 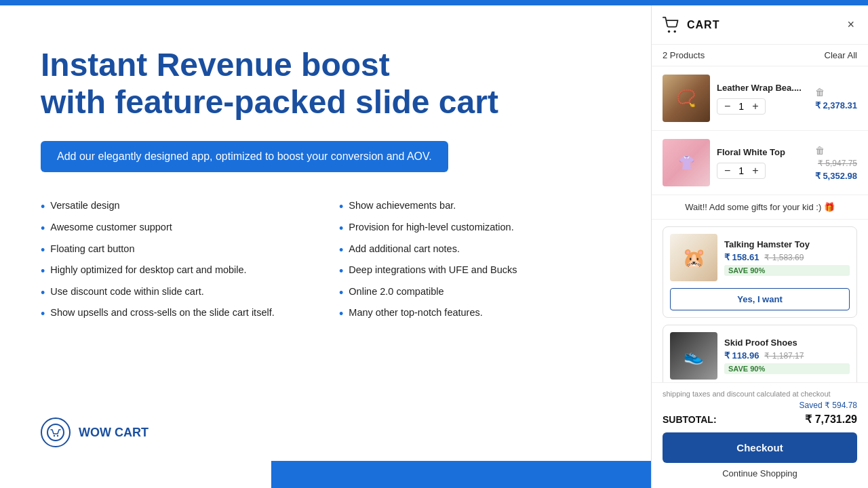 I want to click on gift-item-1-original-price: ₹ 1,583.69, so click(x=784, y=258).